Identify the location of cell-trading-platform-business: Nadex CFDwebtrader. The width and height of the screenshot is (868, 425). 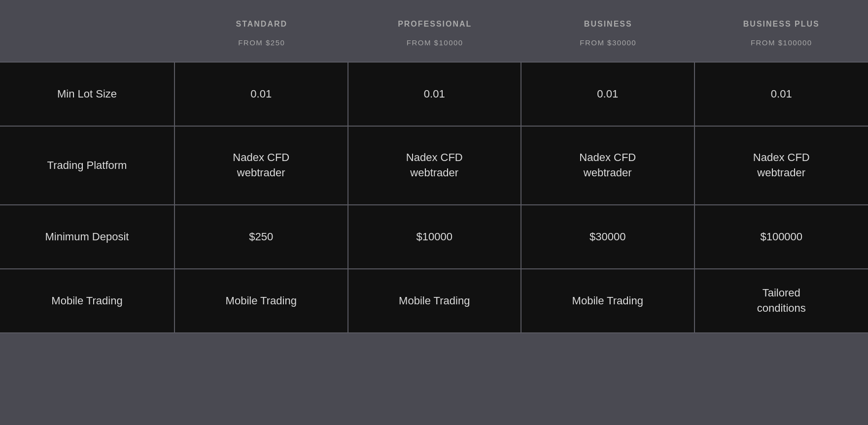
(608, 166).